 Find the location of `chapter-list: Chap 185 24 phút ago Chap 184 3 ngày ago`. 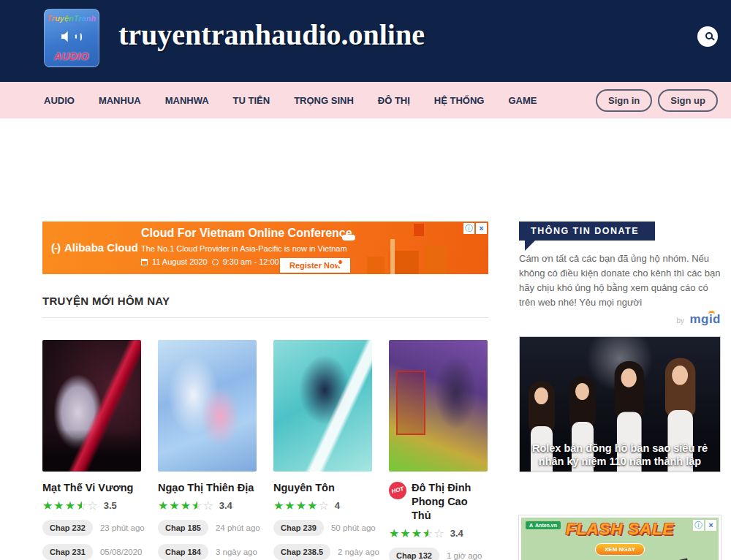

chapter-list: Chap 185 24 phút ago Chap 184 3 ngày ago is located at coordinates (208, 540).